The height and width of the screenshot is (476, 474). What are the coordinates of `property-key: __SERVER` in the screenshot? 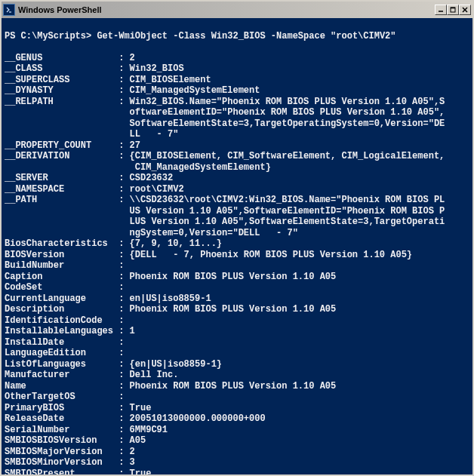 It's located at (62, 178).